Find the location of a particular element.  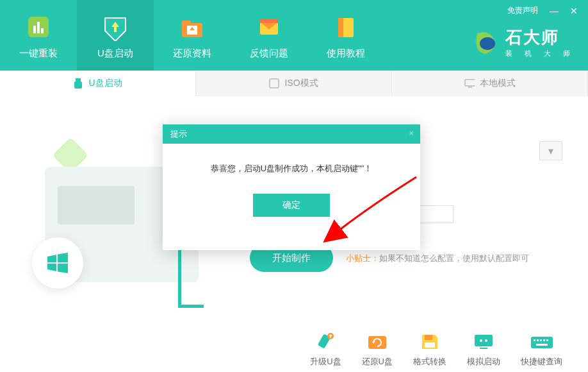

mail-icon is located at coordinates (269, 27).